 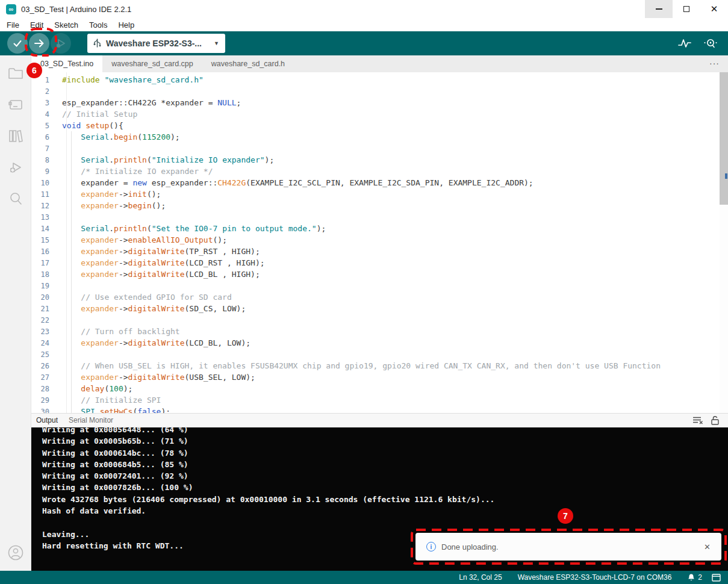 I want to click on line-number: 29, so click(x=45, y=401).